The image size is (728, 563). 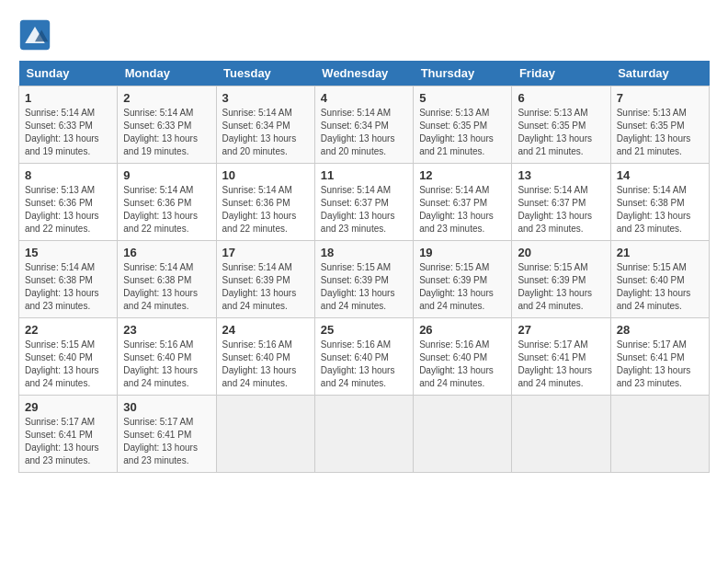 What do you see at coordinates (364, 74) in the screenshot?
I see `calendar-header-row: SundayMondayTuesdayWednesdayThursdayFrid…` at bounding box center [364, 74].